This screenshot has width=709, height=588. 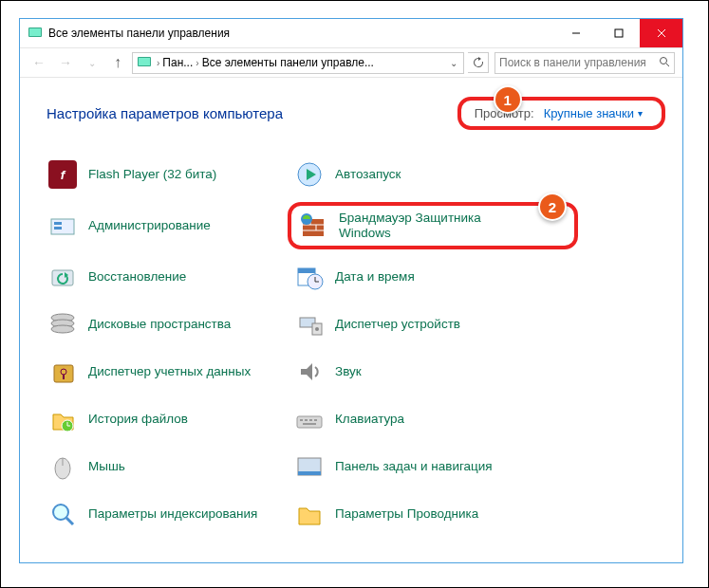 What do you see at coordinates (508, 100) in the screenshot?
I see `callout-badge-1: 1` at bounding box center [508, 100].